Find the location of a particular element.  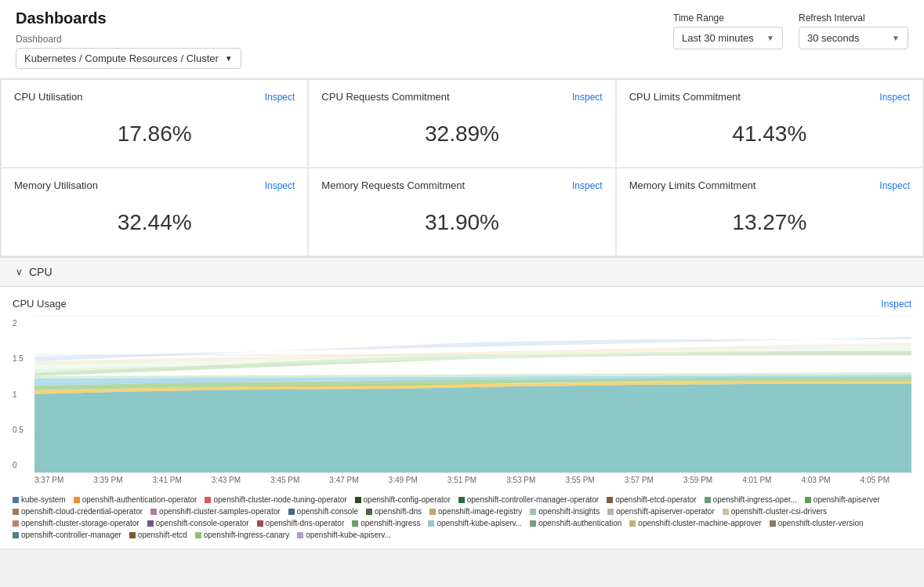

legend-label: openshift-ingress-oper... is located at coordinates (756, 500).